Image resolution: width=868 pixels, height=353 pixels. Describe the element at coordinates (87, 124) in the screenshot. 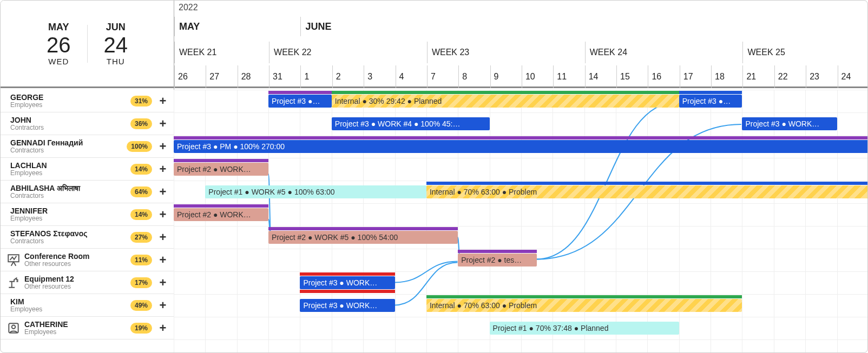

I see `resource-row: JOHNContractors36%+` at that location.